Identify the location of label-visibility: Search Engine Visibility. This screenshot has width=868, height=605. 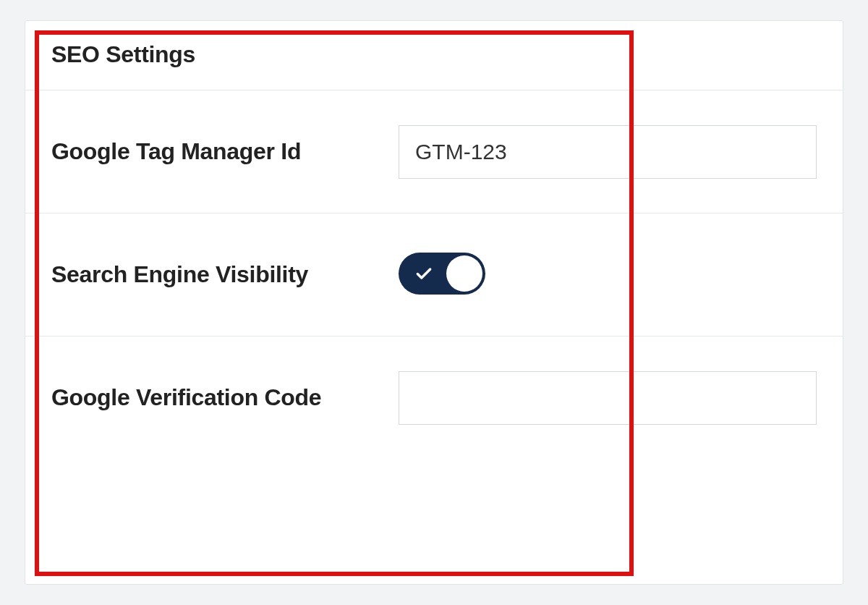
(225, 275).